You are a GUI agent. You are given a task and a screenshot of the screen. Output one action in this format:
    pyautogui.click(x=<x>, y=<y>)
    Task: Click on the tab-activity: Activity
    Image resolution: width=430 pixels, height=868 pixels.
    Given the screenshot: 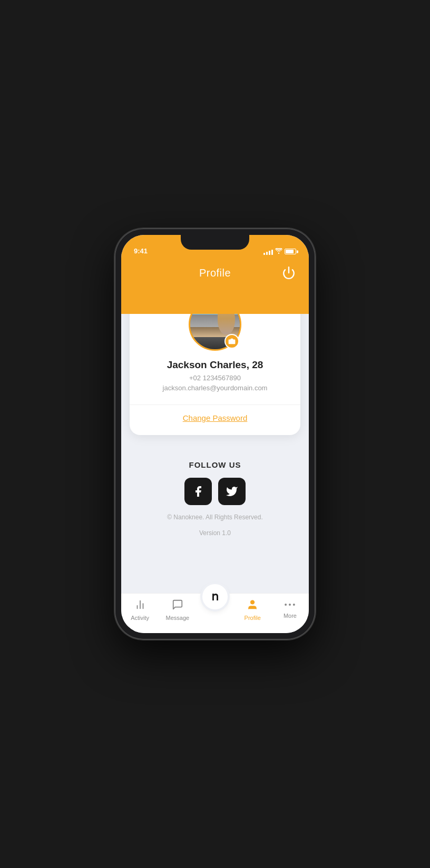 What is the action you would take?
    pyautogui.click(x=140, y=610)
    